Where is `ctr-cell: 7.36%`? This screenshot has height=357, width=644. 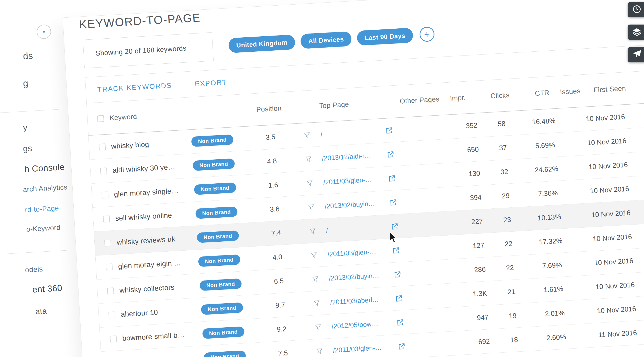 ctr-cell: 7.36% is located at coordinates (548, 193).